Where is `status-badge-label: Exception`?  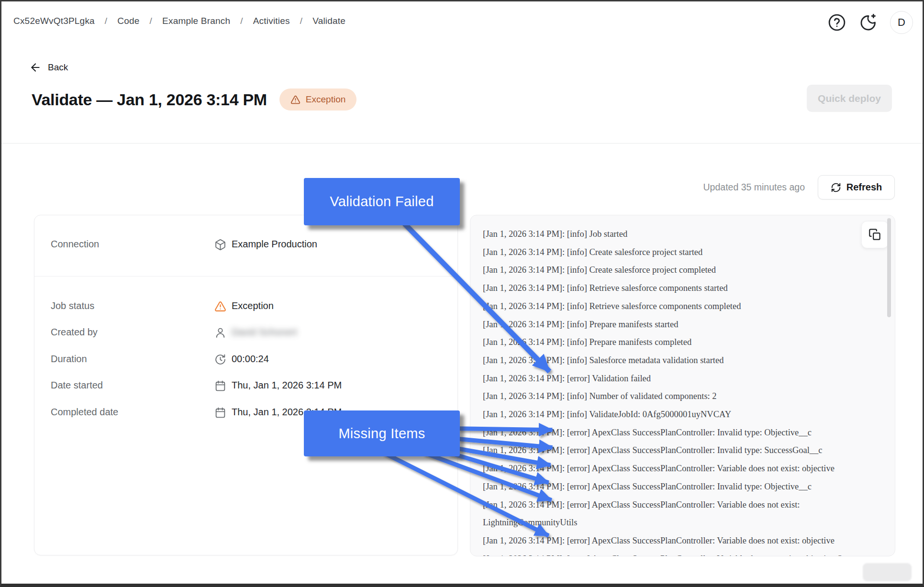
status-badge-label: Exception is located at coordinates (325, 100).